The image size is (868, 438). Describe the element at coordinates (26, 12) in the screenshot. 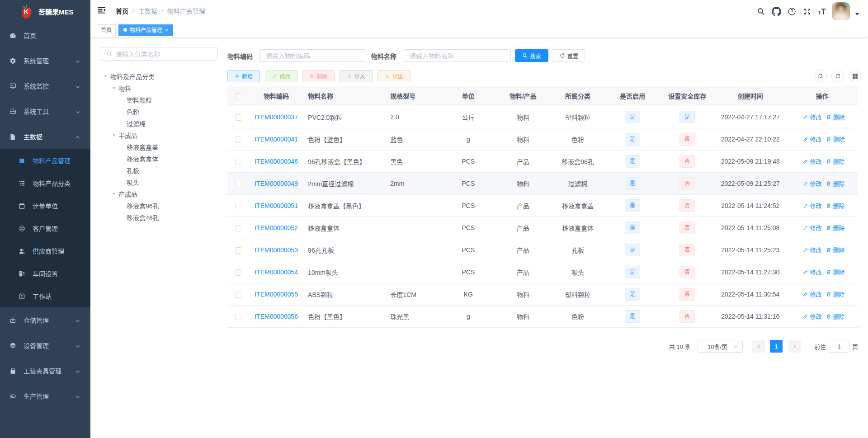

I see `svg-text: K` at that location.